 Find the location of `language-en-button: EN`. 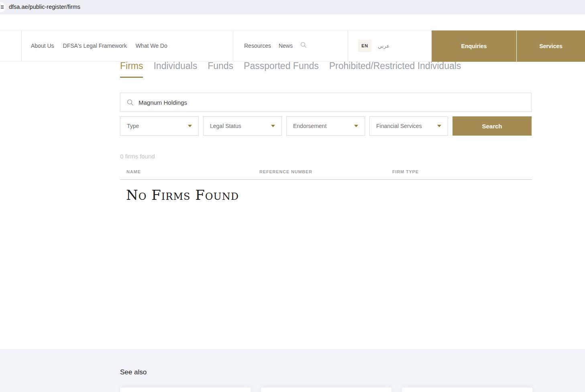

language-en-button: EN is located at coordinates (365, 46).